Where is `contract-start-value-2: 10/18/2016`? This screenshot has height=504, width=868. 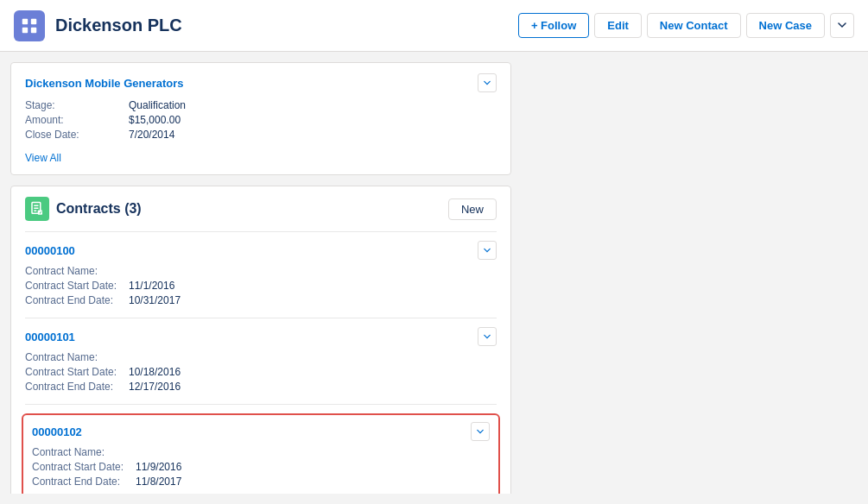 contract-start-value-2: 10/18/2016 is located at coordinates (155, 372).